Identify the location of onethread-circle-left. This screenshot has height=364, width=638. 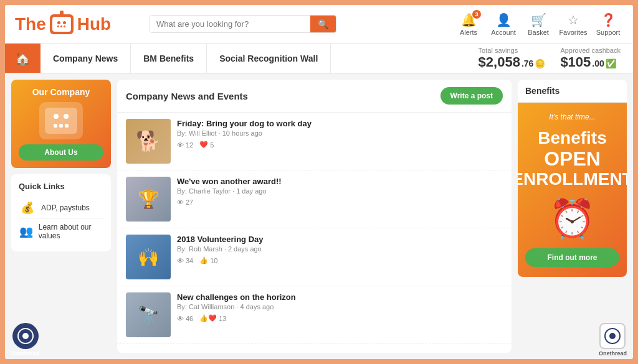
(26, 336).